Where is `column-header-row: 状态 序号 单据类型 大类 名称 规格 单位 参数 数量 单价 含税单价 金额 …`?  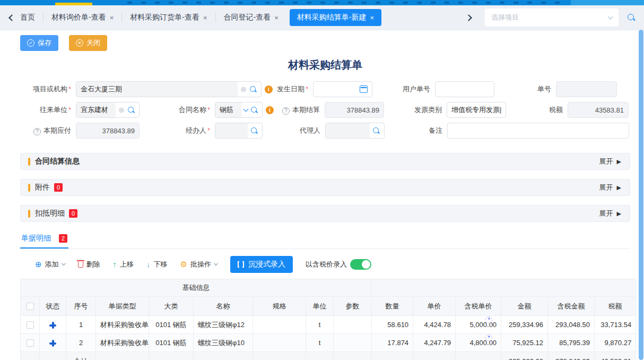
column-header-row: 状态 序号 单据类型 大类 名称 规格 单位 参数 数量 单价 含税单价 金额 … is located at coordinates (328, 306).